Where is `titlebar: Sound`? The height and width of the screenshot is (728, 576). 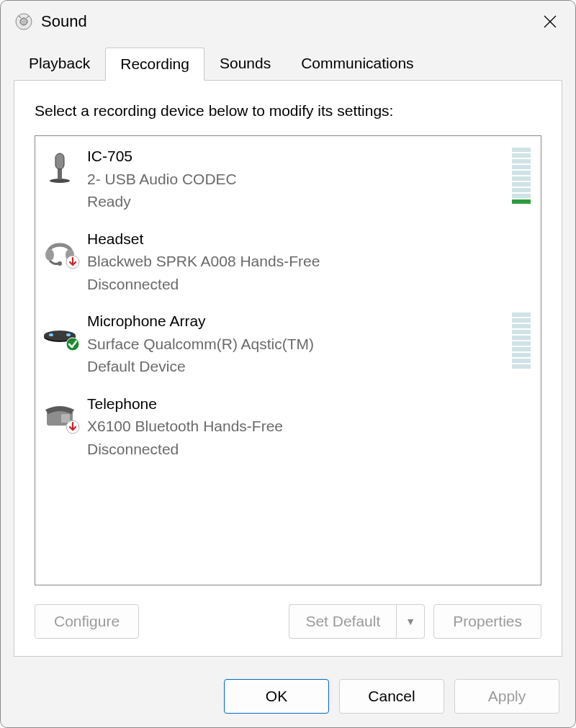 titlebar: Sound is located at coordinates (288, 22).